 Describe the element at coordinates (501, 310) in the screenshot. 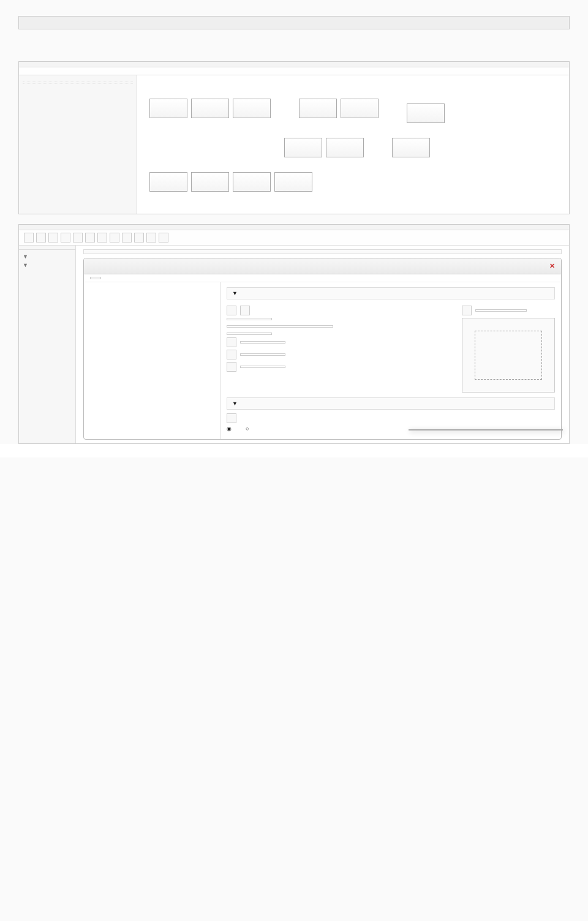

I see `dim-display` at that location.